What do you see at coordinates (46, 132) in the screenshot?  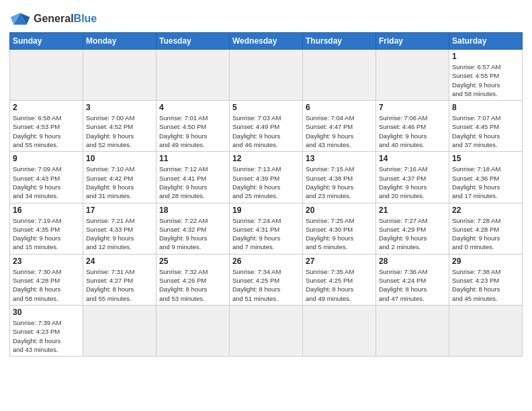 I see `day-info: Sunrise: 6:58 AM Sunset: 4:53 PM Dayligh…` at bounding box center [46, 132].